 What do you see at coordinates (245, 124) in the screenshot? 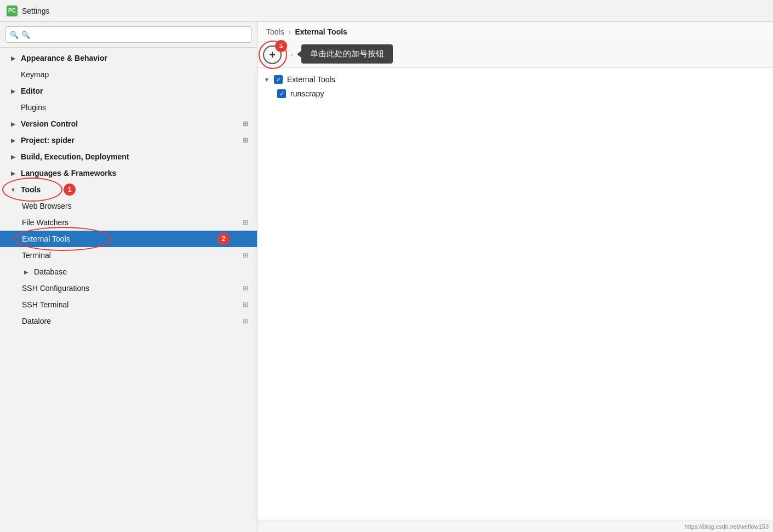
I see `sidebar-icon-version-control: ⊞` at bounding box center [245, 124].